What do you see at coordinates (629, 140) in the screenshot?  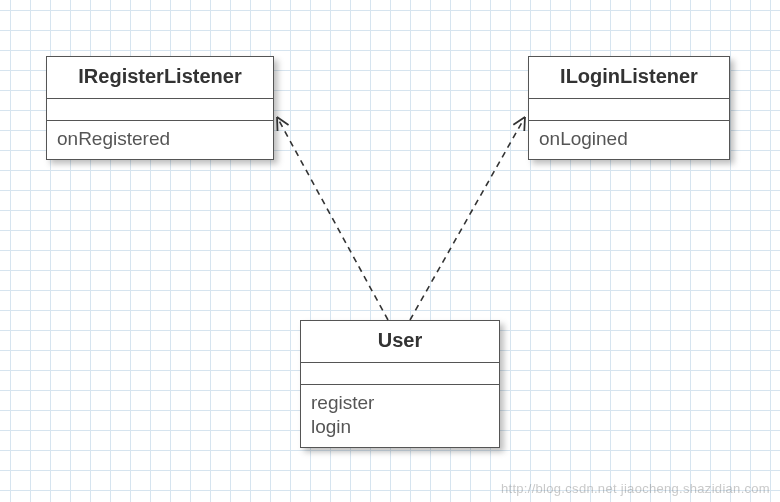 I see `class-methods: onLogined` at bounding box center [629, 140].